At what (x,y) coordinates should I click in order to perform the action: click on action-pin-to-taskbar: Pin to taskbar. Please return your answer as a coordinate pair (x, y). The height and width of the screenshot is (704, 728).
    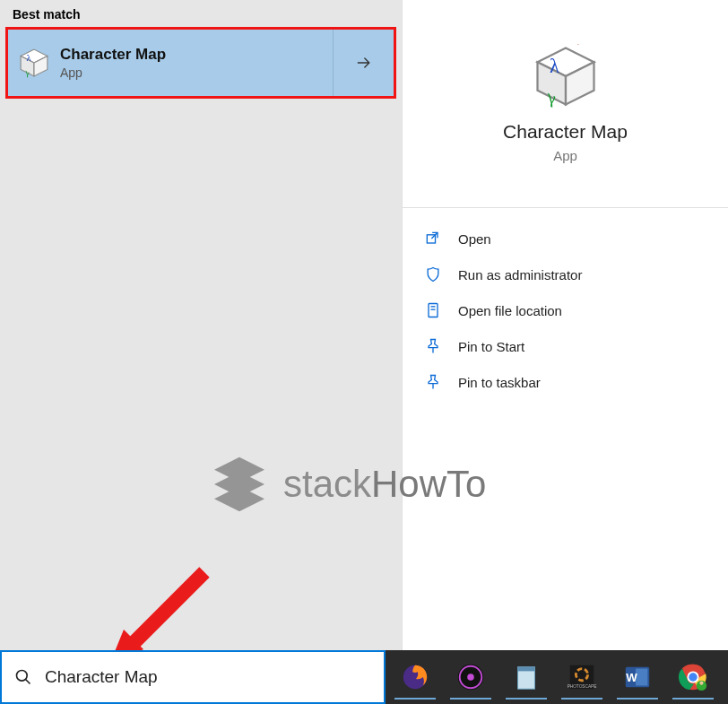
    Looking at the image, I should click on (565, 382).